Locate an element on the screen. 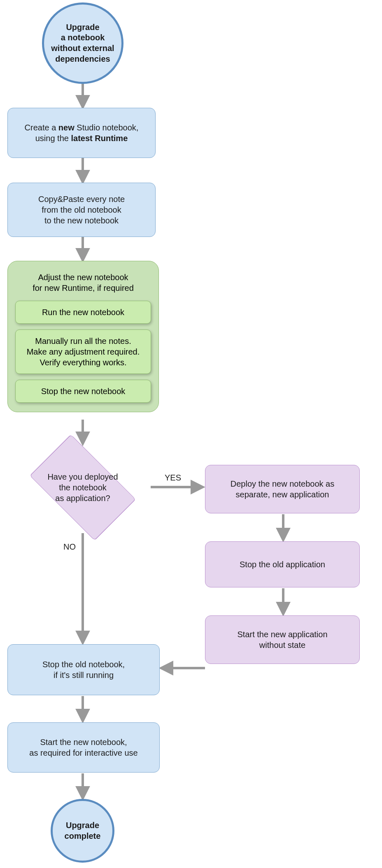 The image size is (382, 868). start-line4: dependencies is located at coordinates (82, 59).